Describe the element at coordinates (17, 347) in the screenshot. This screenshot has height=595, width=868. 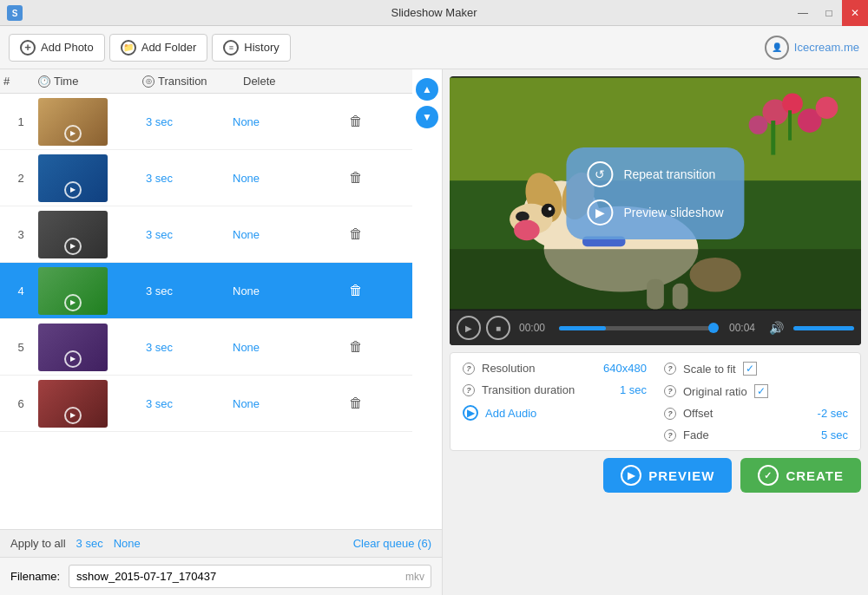
I see `row-num-5: 5` at that location.